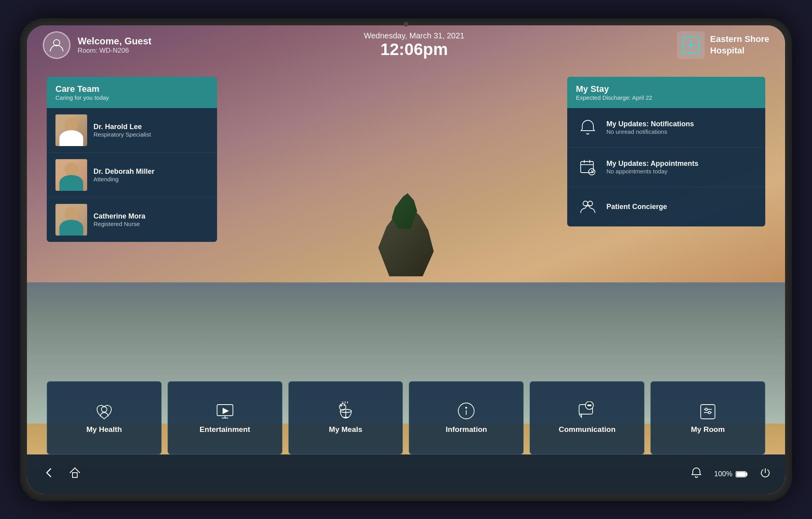 The image size is (812, 519). What do you see at coordinates (414, 45) in the screenshot?
I see `header-center: Wednesday, March 31, 2021 12:06pm` at bounding box center [414, 45].